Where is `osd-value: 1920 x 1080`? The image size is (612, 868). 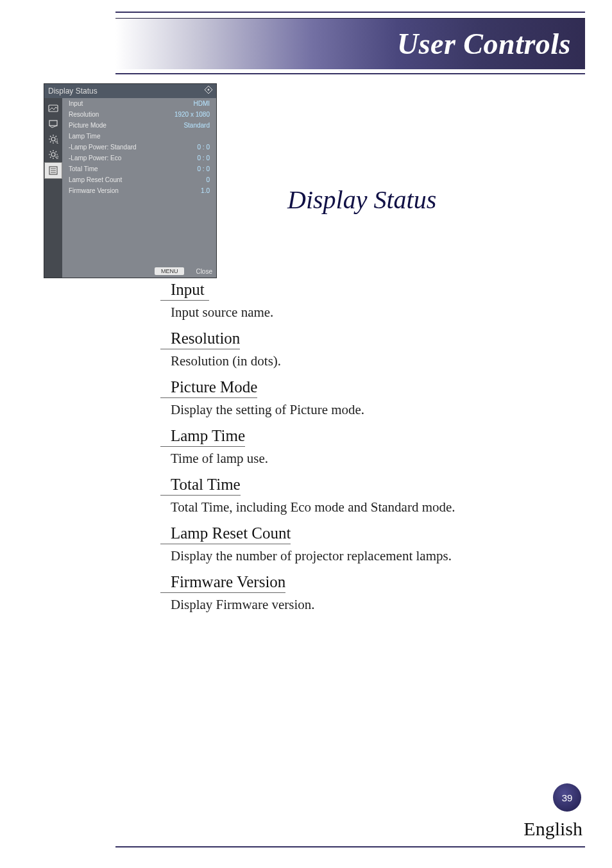 osd-value: 1920 x 1080 is located at coordinates (192, 114).